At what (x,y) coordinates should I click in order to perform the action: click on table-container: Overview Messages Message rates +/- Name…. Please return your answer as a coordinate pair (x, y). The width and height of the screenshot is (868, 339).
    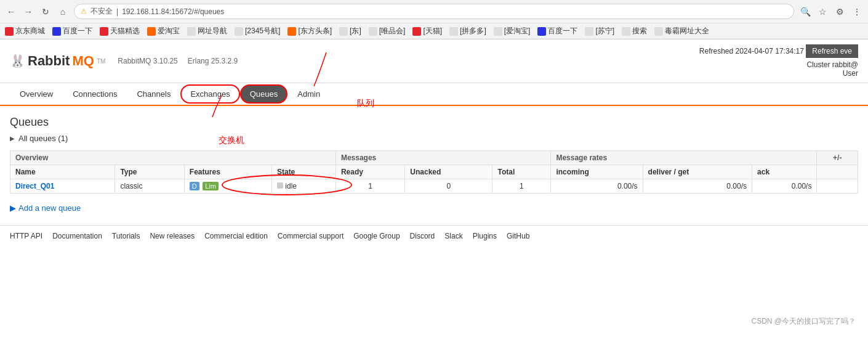
    Looking at the image, I should click on (434, 172).